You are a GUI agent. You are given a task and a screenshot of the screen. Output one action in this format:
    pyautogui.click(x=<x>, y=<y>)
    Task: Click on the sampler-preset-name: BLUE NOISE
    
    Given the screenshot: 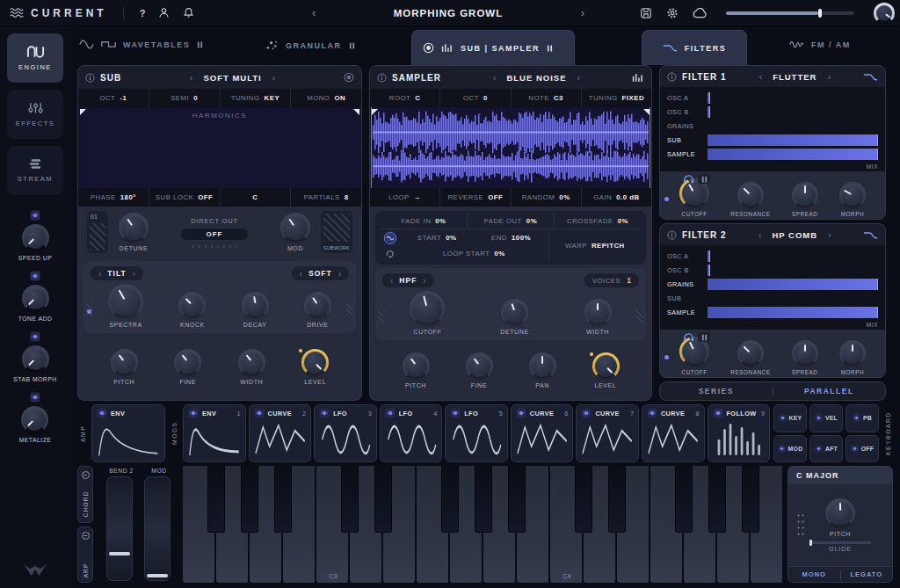 What is the action you would take?
    pyautogui.click(x=536, y=77)
    